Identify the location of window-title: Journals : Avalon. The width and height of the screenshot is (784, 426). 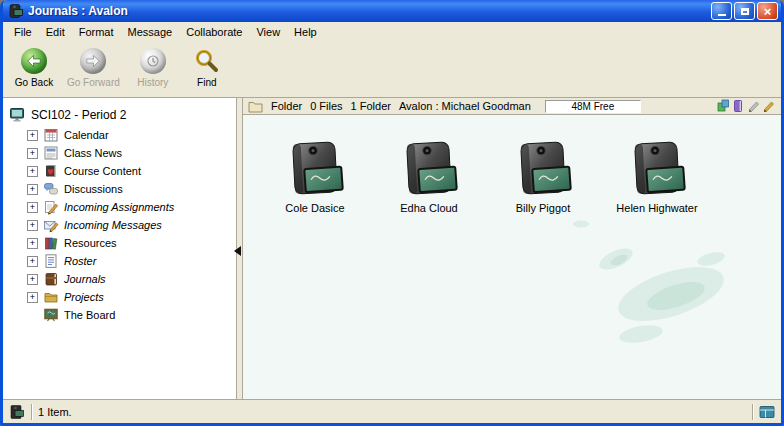
(368, 11).